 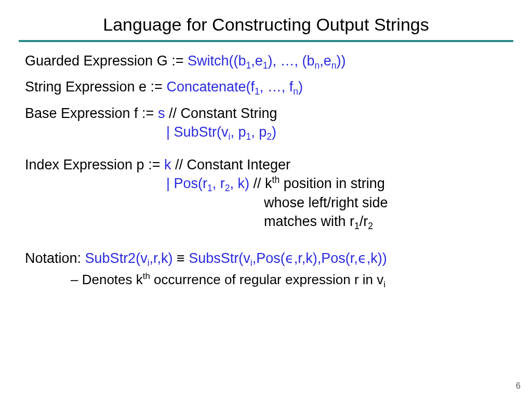 What do you see at coordinates (265, 65) in the screenshot?
I see `sub-1b: 1` at bounding box center [265, 65].